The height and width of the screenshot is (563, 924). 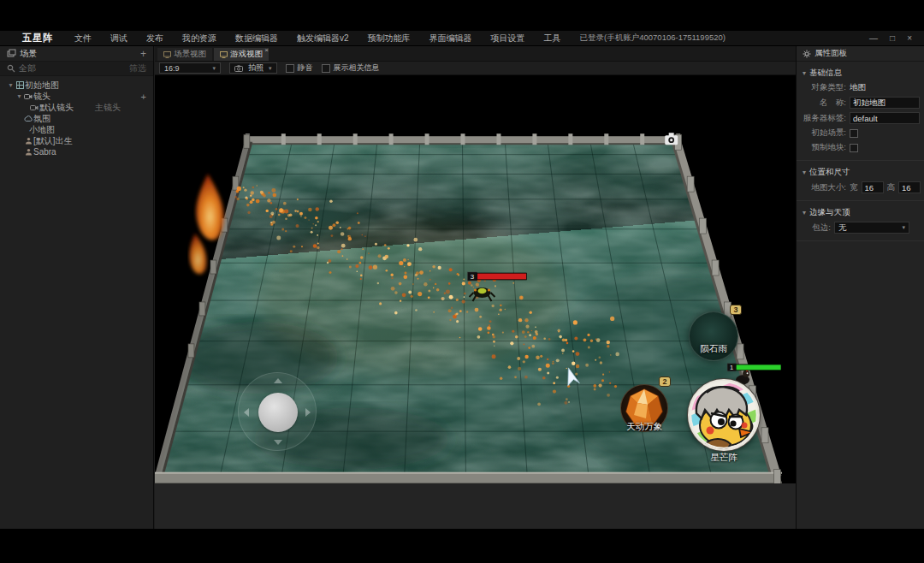 I want to click on field-label: 服务器标签:, so click(x=821, y=118).